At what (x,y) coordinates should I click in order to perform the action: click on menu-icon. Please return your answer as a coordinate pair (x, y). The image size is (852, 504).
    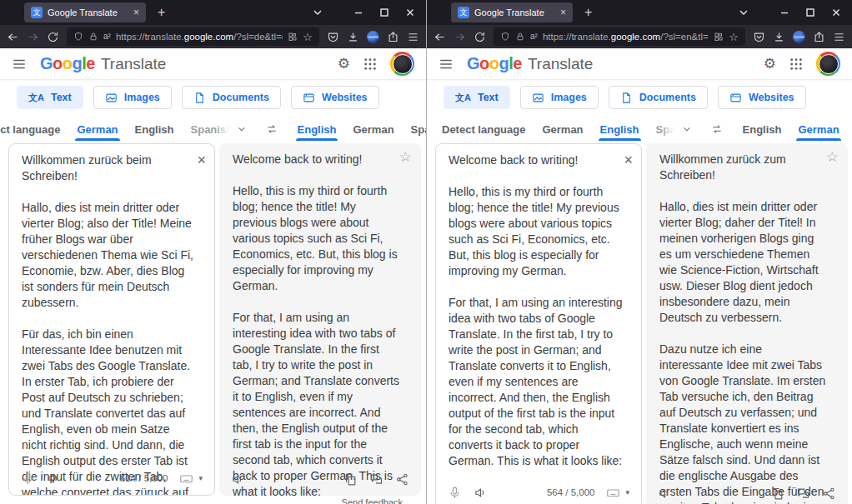
    Looking at the image, I should click on (413, 37).